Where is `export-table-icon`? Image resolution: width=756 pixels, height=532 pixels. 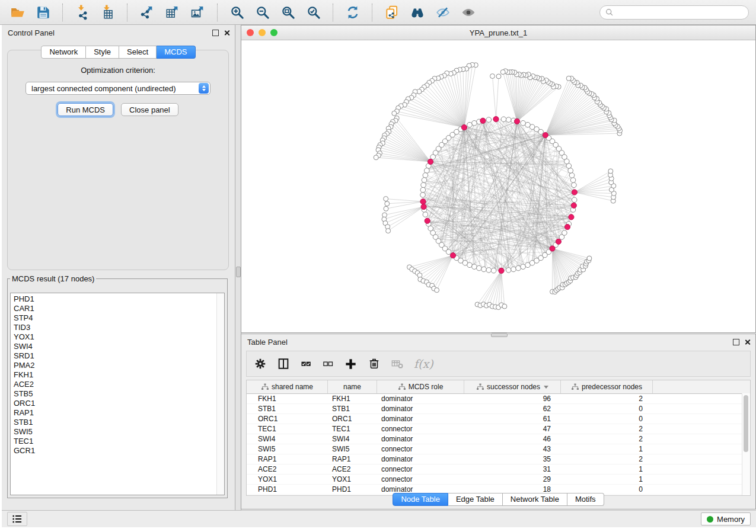 export-table-icon is located at coordinates (173, 12).